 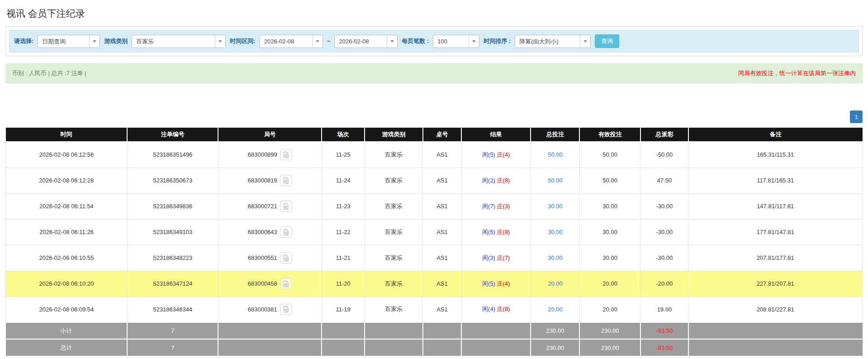 I want to click on time-sort-dropdown-button, so click(x=585, y=42).